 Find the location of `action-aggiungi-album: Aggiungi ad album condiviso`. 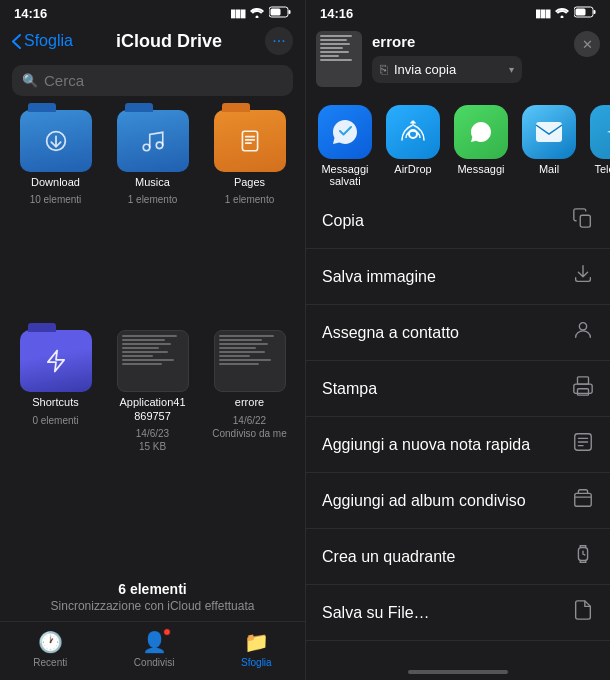

action-aggiungi-album: Aggiungi ad album condiviso is located at coordinates (458, 501).